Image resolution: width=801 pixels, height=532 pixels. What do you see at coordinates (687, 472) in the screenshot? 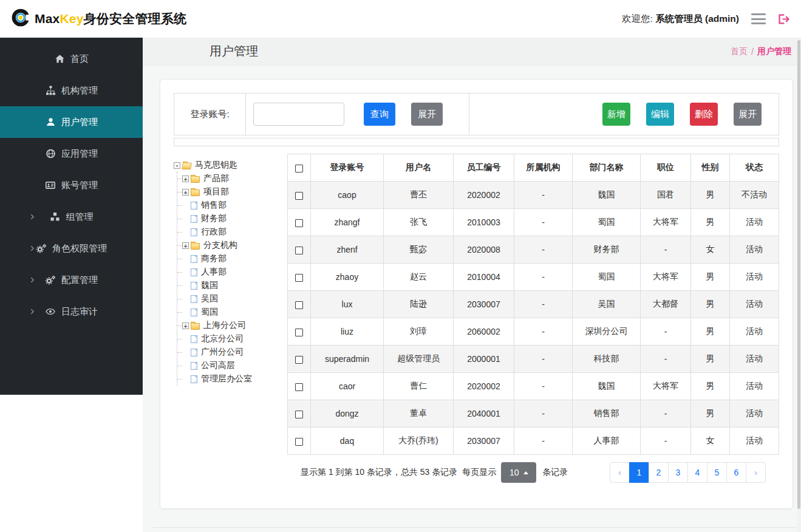
I see `pagination-pages: ‹ 1 2 3 4 5 6 ›` at bounding box center [687, 472].